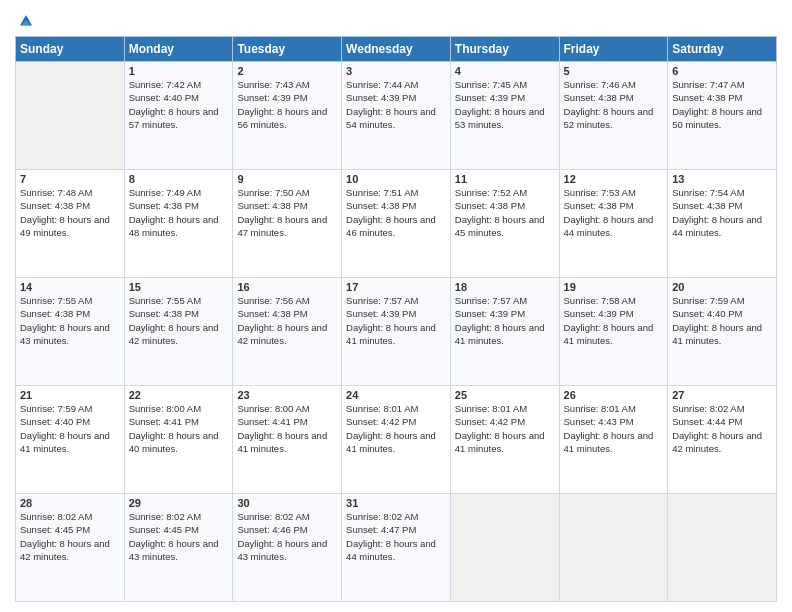  What do you see at coordinates (614, 179) in the screenshot?
I see `day-number: 12` at bounding box center [614, 179].